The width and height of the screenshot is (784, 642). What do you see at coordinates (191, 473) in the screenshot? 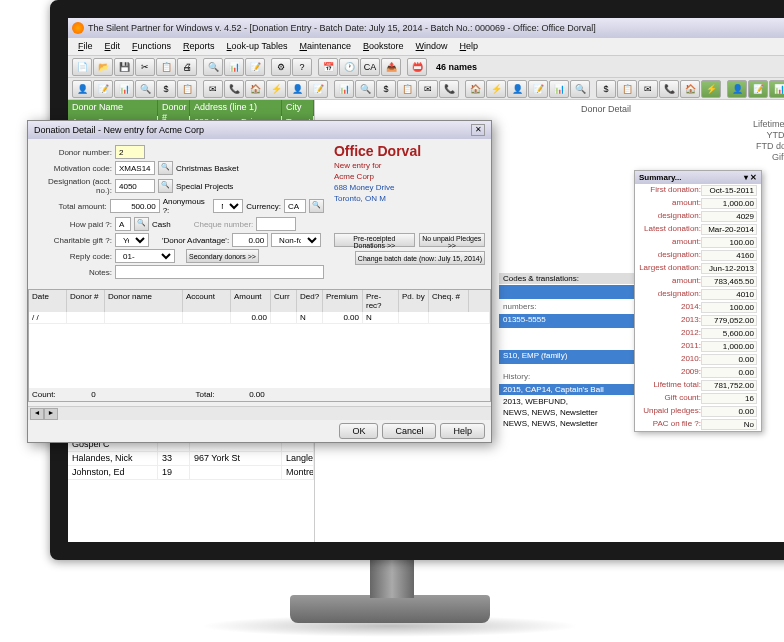
I see `table-row: Johnston, Ed19Montreal` at bounding box center [191, 473].